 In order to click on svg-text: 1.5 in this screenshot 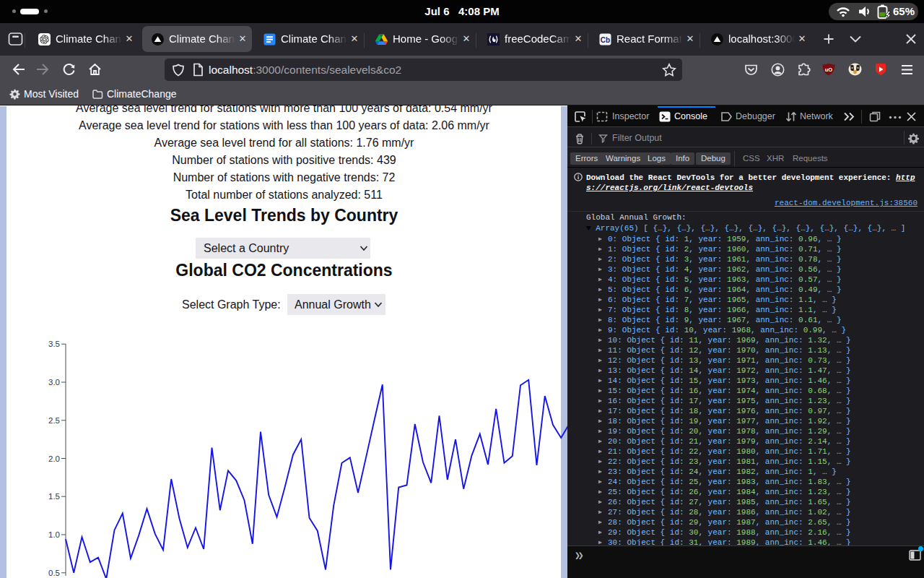, I will do `click(54, 496)`.